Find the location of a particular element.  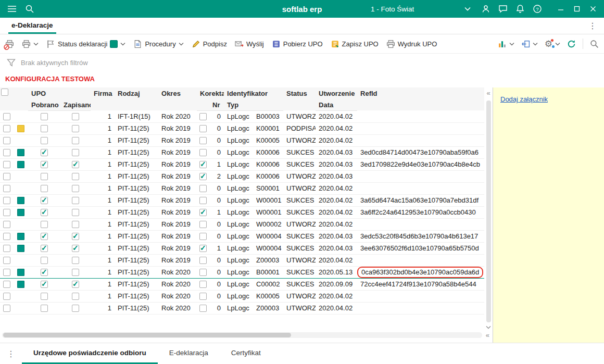

tab-e-deklaracje: e-Deklaracje is located at coordinates (32, 26).